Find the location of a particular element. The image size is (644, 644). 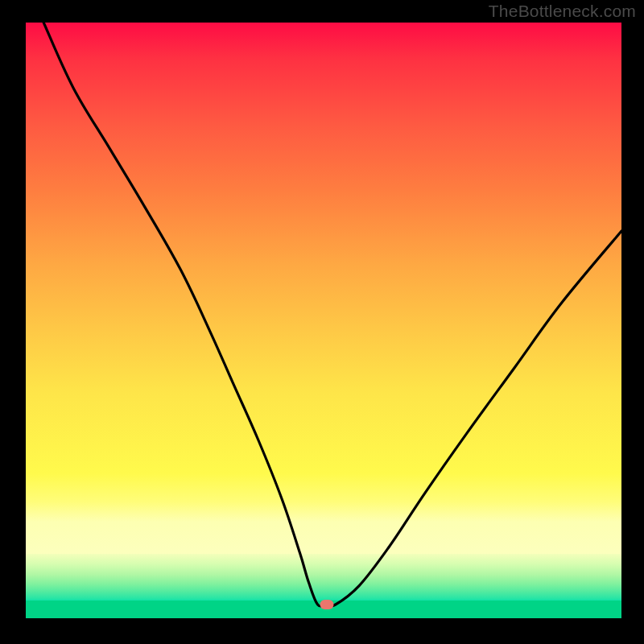

watermark-label: TheBottleneck.com is located at coordinates (562, 11).